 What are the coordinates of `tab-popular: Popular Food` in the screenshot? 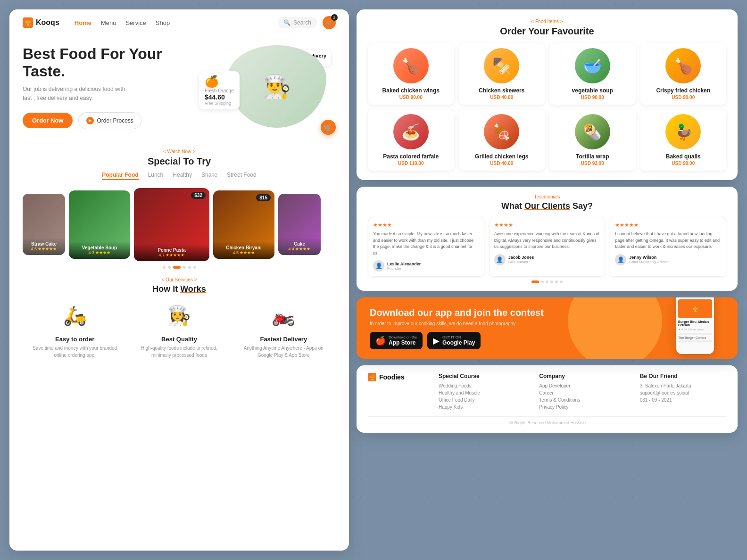 It's located at (120, 176).